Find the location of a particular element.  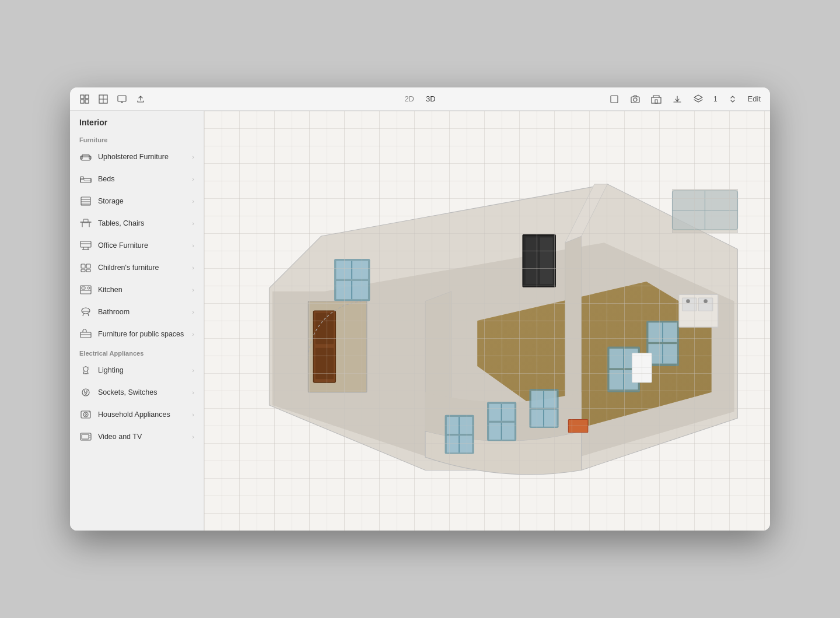

monitor-icon is located at coordinates (122, 99).